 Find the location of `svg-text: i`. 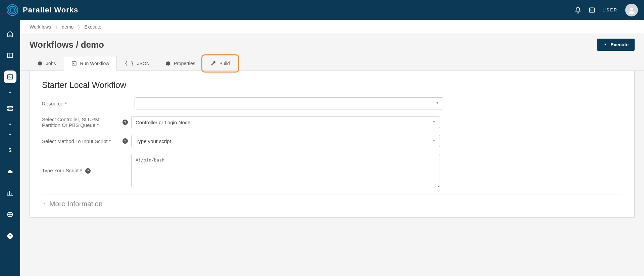

svg-text: i is located at coordinates (40, 64).